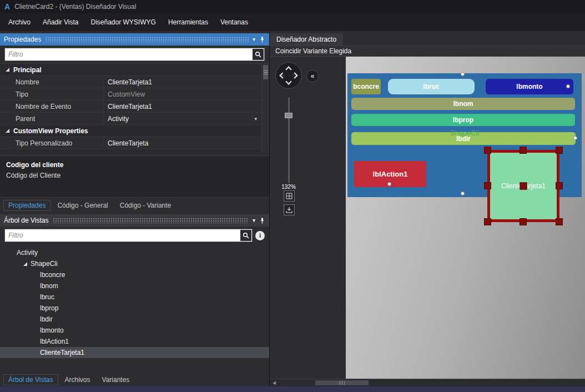 The image size is (585, 392). What do you see at coordinates (523, 186) in the screenshot?
I see `selection-adorner` at bounding box center [523, 186].